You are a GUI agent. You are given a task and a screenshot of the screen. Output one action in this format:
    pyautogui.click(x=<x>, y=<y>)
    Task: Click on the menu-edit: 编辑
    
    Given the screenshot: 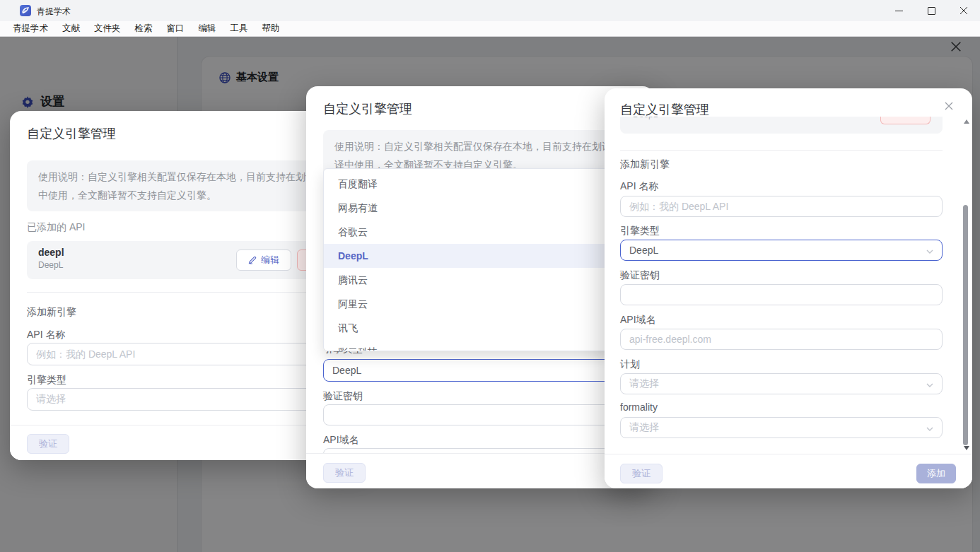 What is the action you would take?
    pyautogui.click(x=208, y=28)
    